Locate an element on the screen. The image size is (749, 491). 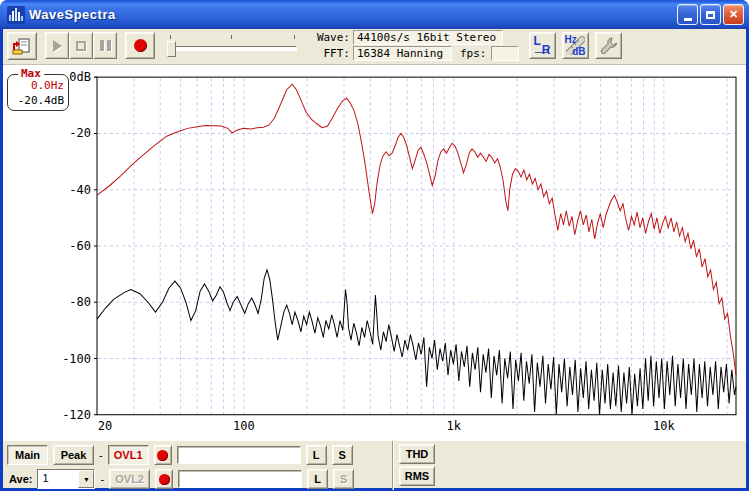
play-icon is located at coordinates (58, 46).